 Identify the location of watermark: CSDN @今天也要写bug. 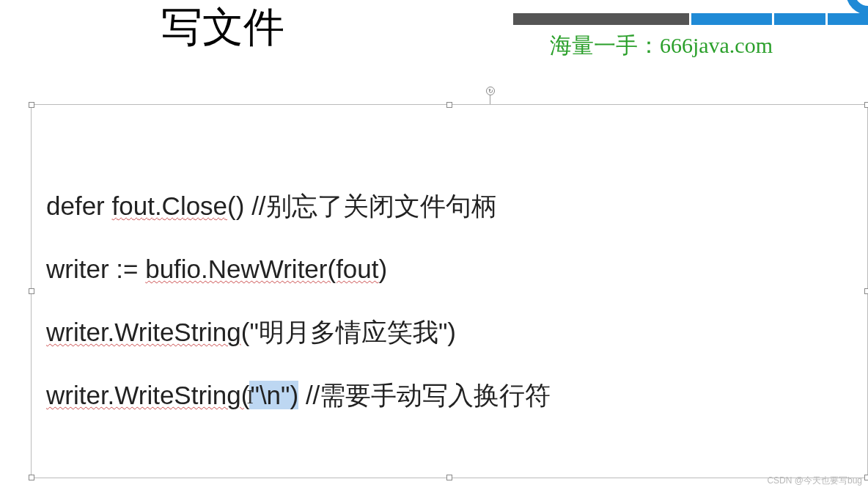
(814, 481).